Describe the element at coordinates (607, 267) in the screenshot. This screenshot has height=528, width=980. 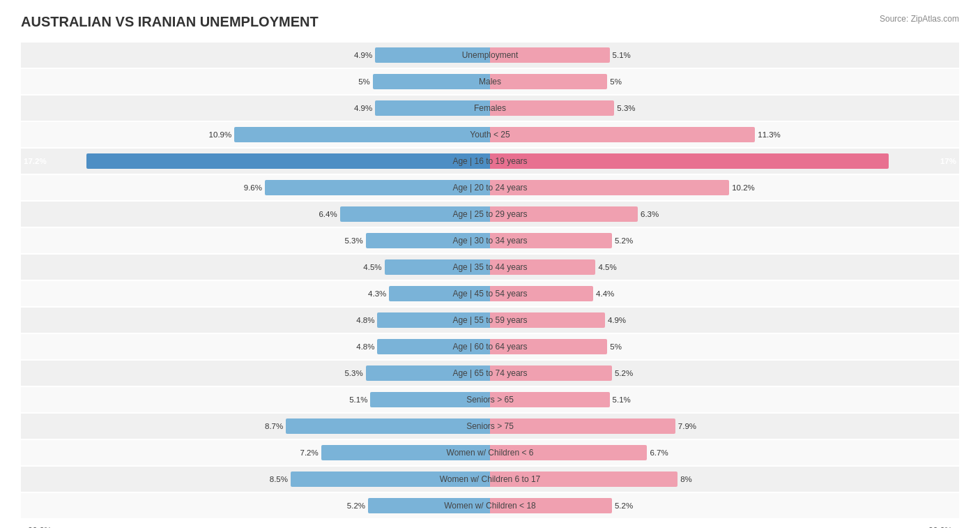
I see `val-right: 4.5%` at that location.